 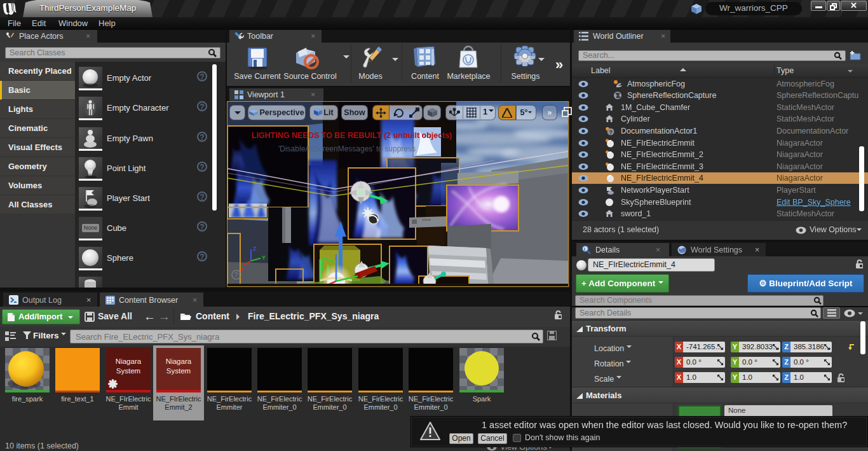 What do you see at coordinates (347, 149) in the screenshot?
I see `svg-text:'DisableAllScreenMessages' to: 'DisableAllScreenMessages' to suppress` at bounding box center [347, 149].